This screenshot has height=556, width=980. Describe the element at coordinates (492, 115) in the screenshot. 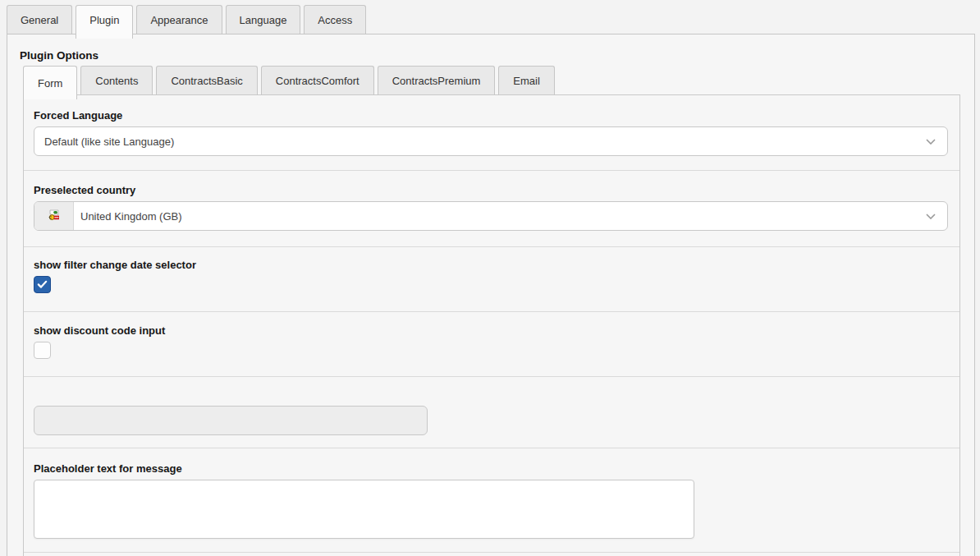

I see `forced-language-label: Forced Language` at that location.